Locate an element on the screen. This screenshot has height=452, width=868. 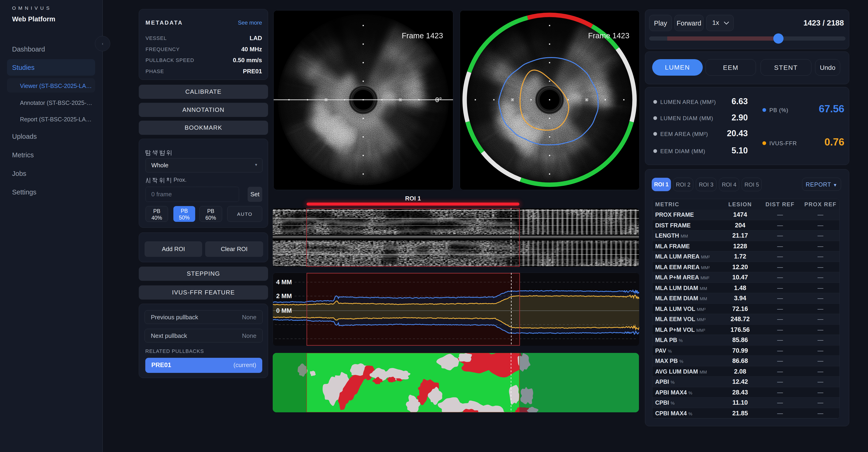
svg-text: 4 MM is located at coordinates (284, 282).